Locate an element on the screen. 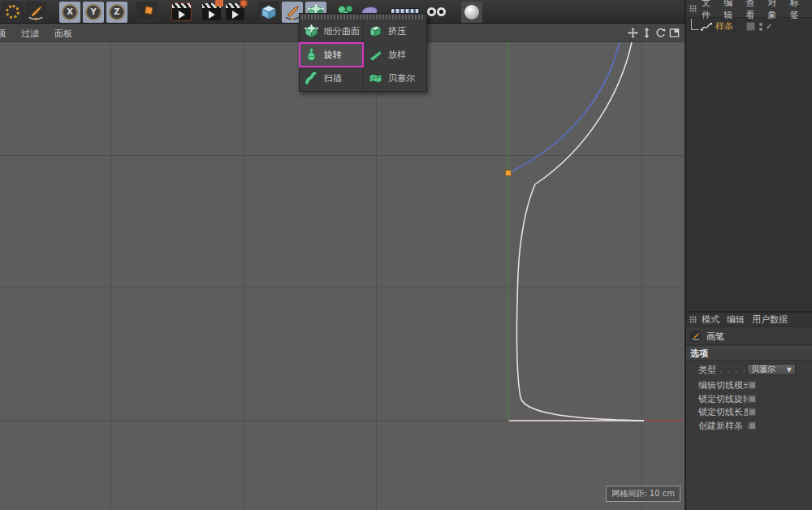 The height and width of the screenshot is (510, 812). sweep-icon is located at coordinates (312, 78).